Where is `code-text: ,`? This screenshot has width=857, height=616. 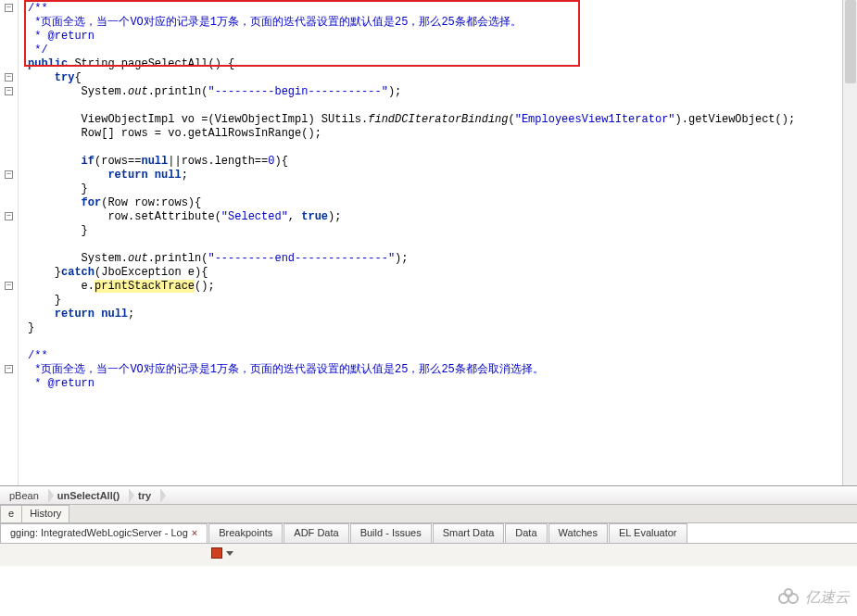 code-text: , is located at coordinates (295, 217).